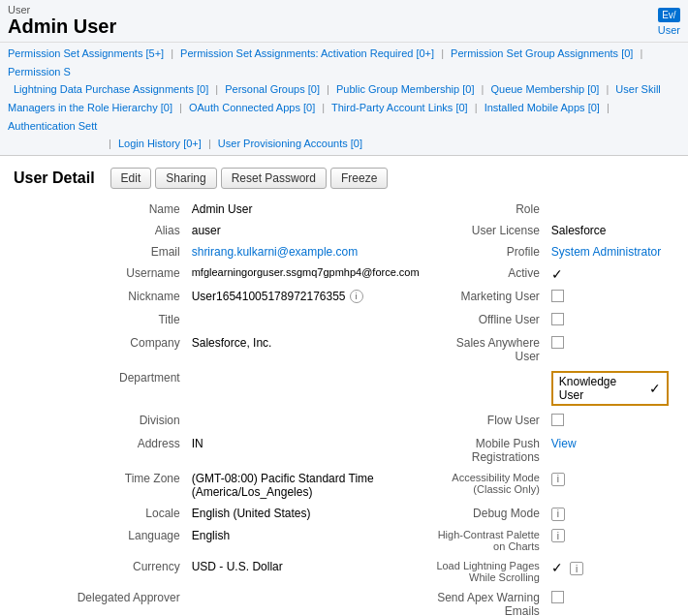  I want to click on profile-label: Profile, so click(485, 252).